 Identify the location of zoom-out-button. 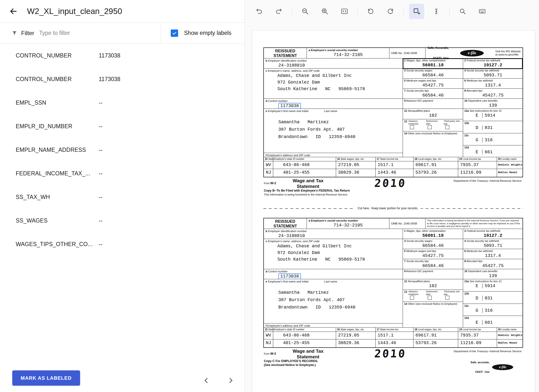
(305, 11).